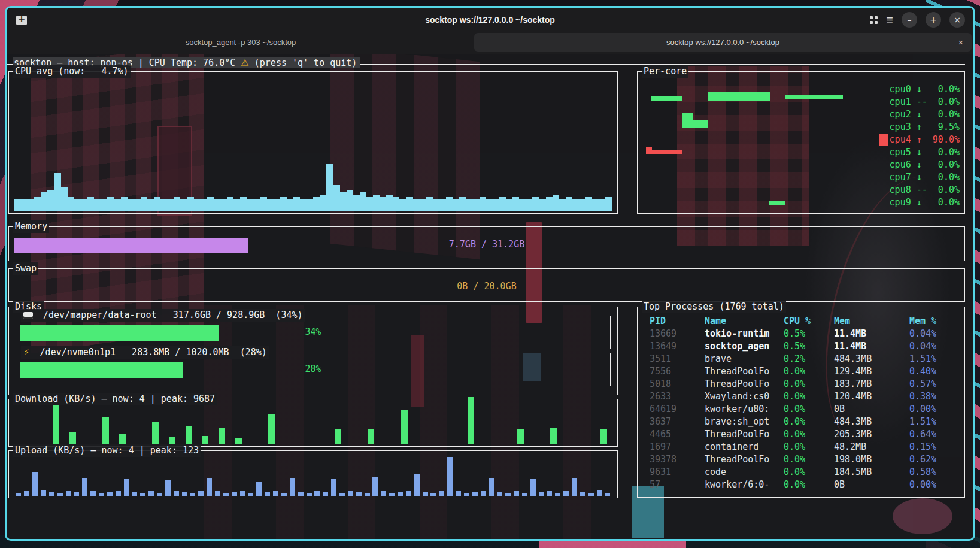 This screenshot has width=980, height=548. Describe the element at coordinates (723, 42) in the screenshot. I see `tab-right-label: socktop ws://127.0.0.0 ~/socktop` at that location.